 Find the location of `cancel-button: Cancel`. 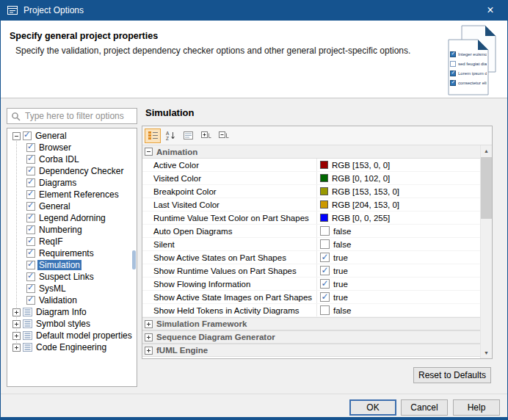

cancel-button: Cancel is located at coordinates (424, 408).